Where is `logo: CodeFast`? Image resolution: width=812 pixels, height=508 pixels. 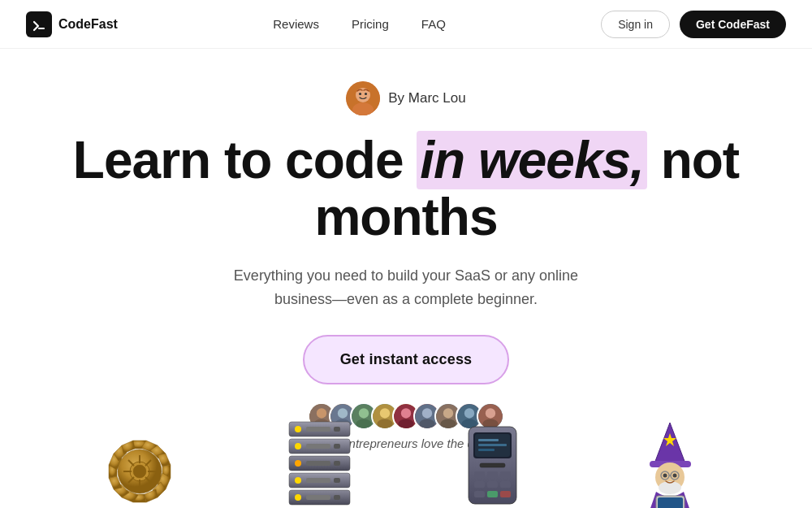 logo: CodeFast is located at coordinates (71, 24).